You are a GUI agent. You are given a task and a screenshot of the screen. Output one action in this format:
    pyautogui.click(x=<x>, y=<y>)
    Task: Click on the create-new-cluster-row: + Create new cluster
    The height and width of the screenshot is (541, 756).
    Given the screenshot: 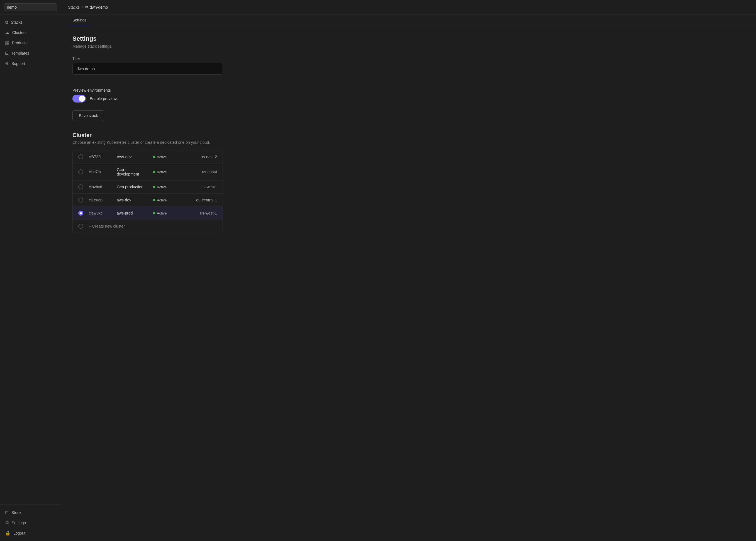 What is the action you would take?
    pyautogui.click(x=148, y=226)
    